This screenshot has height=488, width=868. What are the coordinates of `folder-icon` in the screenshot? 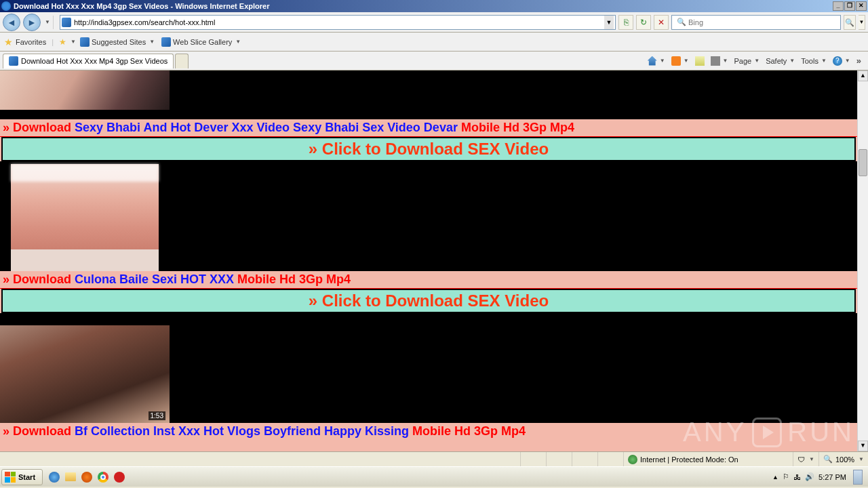 It's located at (71, 477).